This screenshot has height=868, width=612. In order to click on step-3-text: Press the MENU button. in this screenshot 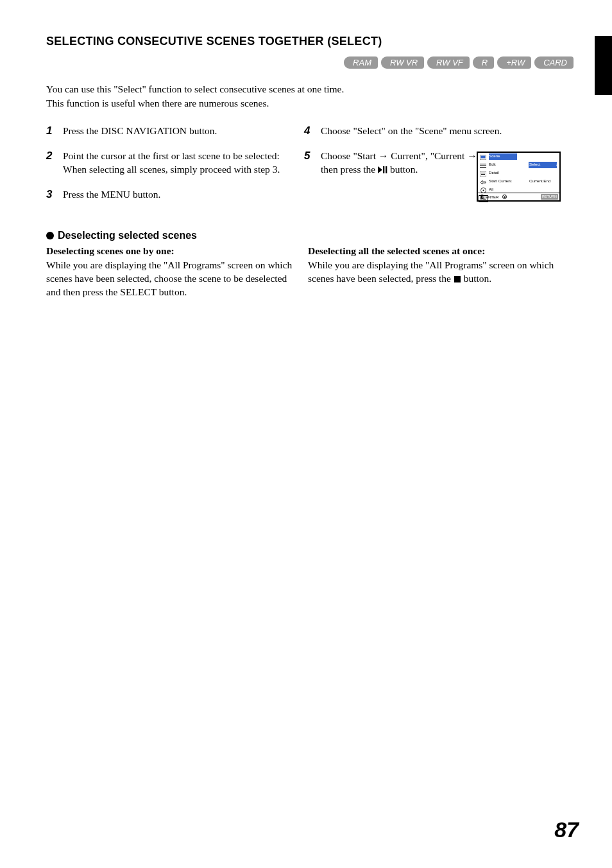, I will do `click(180, 195)`.